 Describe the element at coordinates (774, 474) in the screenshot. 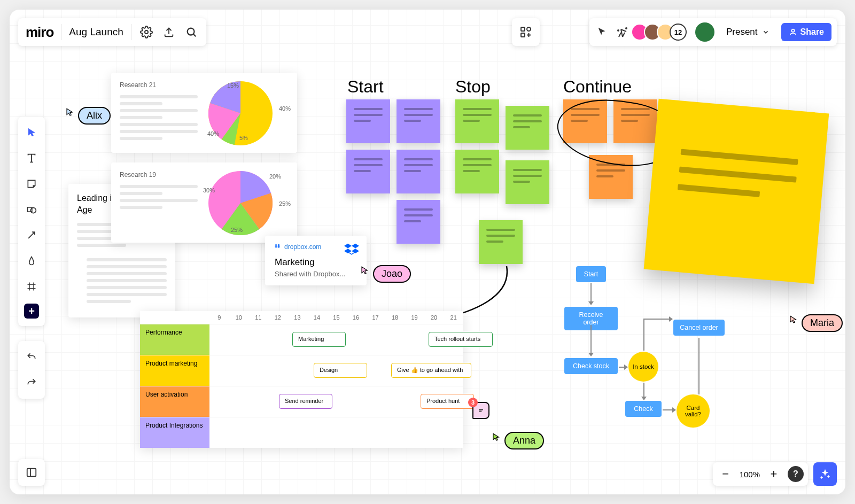

I see `zoom-in-button: +` at that location.